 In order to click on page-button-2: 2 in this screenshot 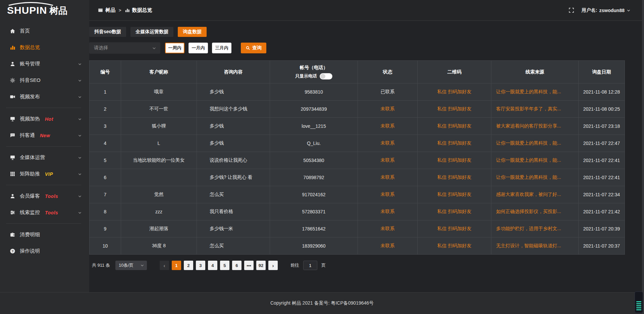, I will do `click(189, 265)`.